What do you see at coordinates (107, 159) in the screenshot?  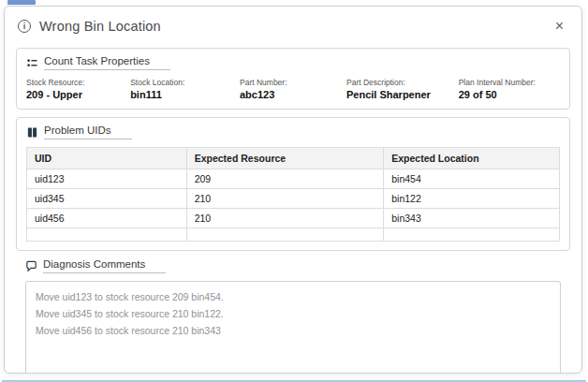 I see `col-header-uid: UID` at bounding box center [107, 159].